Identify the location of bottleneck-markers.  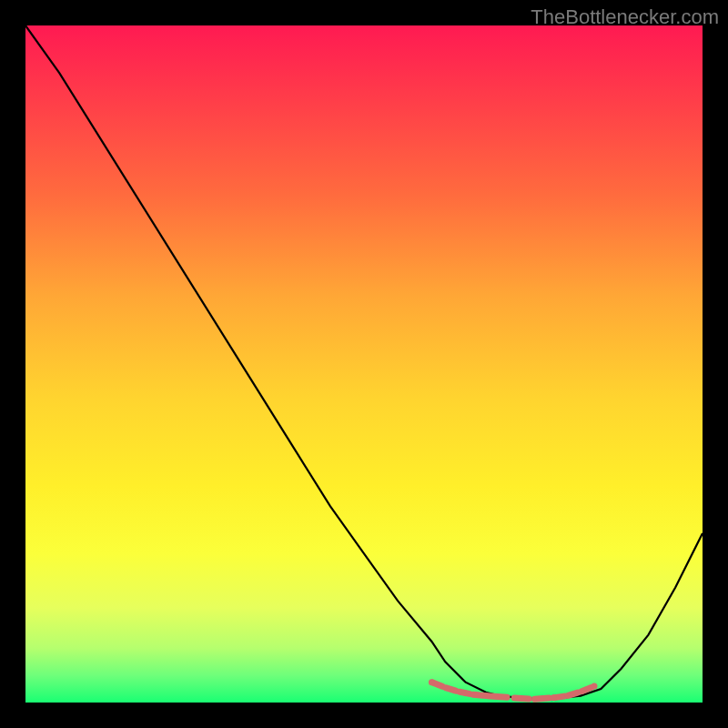
(513, 690).